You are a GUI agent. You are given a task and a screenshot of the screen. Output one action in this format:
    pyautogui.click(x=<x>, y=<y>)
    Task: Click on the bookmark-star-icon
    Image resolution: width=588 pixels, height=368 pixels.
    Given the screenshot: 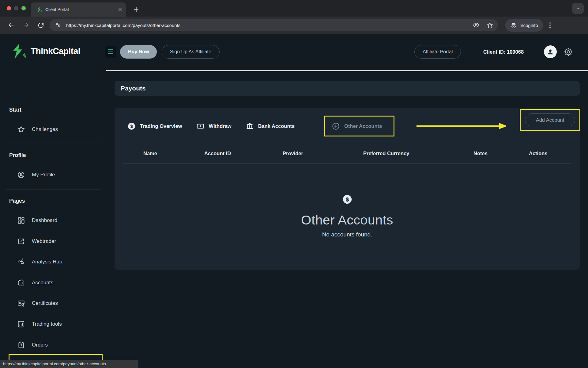 What is the action you would take?
    pyautogui.click(x=490, y=25)
    